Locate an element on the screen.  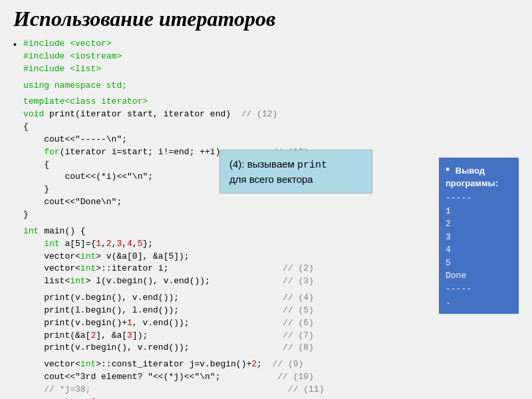
code-include3: #include <list> is located at coordinates (271, 69).